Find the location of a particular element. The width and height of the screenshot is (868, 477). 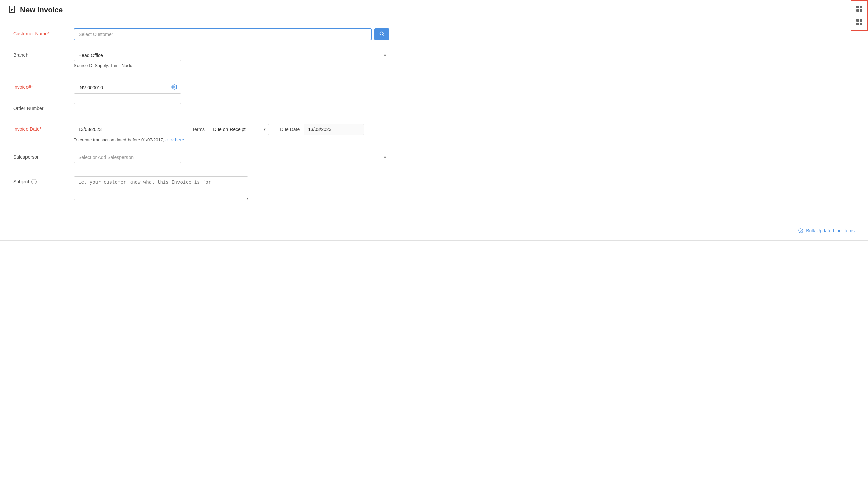

invoice-num-row: Invoice#* is located at coordinates (202, 88).